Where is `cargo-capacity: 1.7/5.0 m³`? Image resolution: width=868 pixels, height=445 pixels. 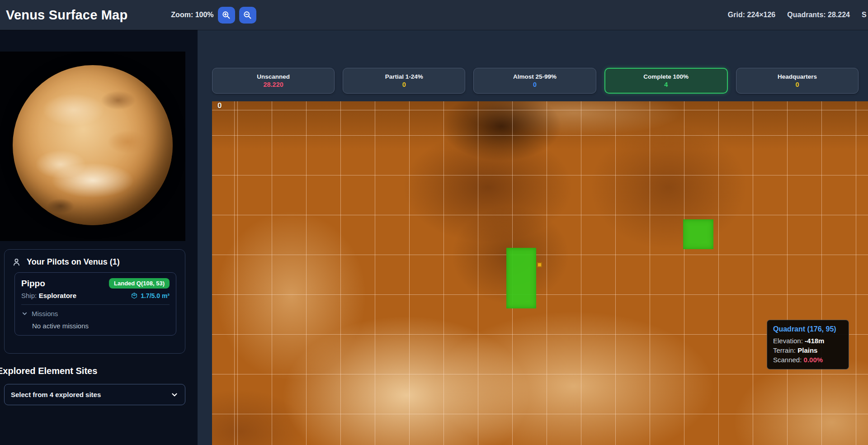 cargo-capacity: 1.7/5.0 m³ is located at coordinates (150, 296).